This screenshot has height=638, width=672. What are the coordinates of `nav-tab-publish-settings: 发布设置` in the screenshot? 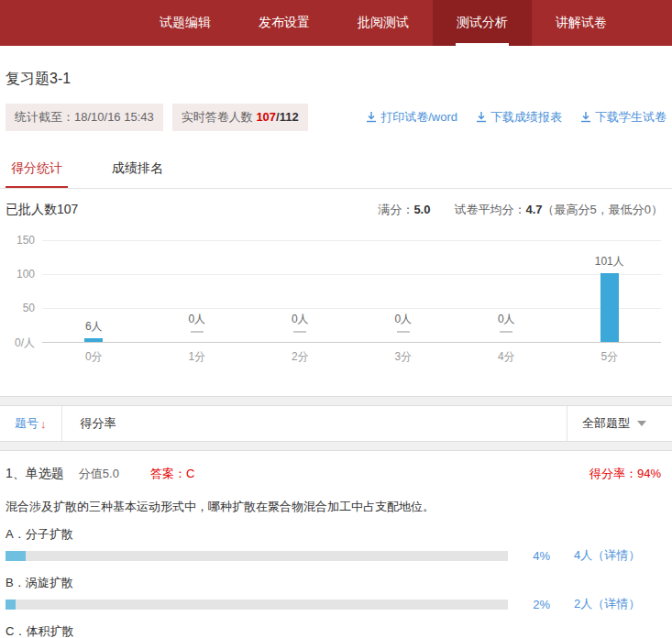 It's located at (284, 23).